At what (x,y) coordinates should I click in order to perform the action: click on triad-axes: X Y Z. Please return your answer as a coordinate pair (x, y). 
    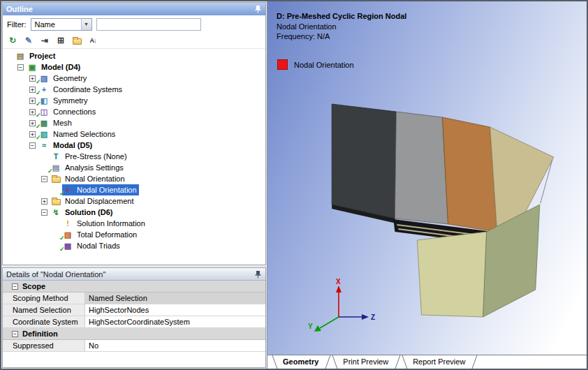
    Looking at the image, I should click on (344, 307).